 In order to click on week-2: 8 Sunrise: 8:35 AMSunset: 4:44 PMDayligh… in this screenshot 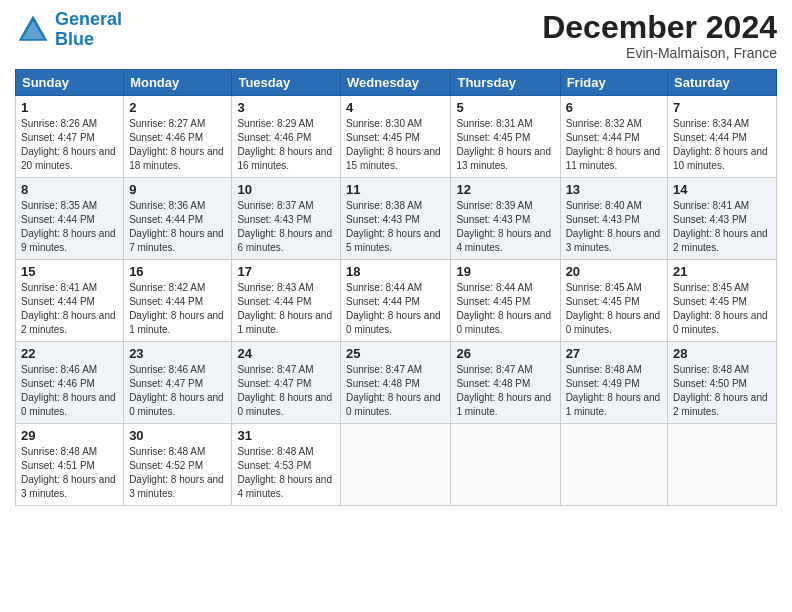, I will do `click(396, 219)`.